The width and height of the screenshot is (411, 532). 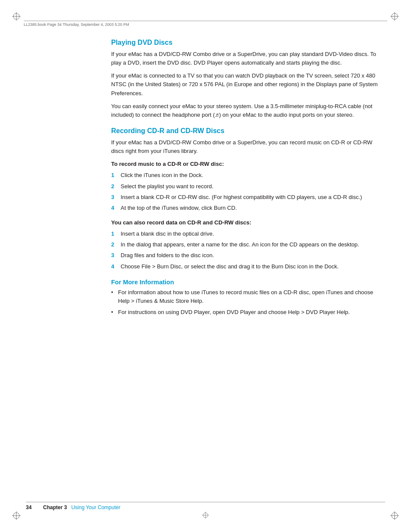 I want to click on center-bottom-mark, so click(x=206, y=516).